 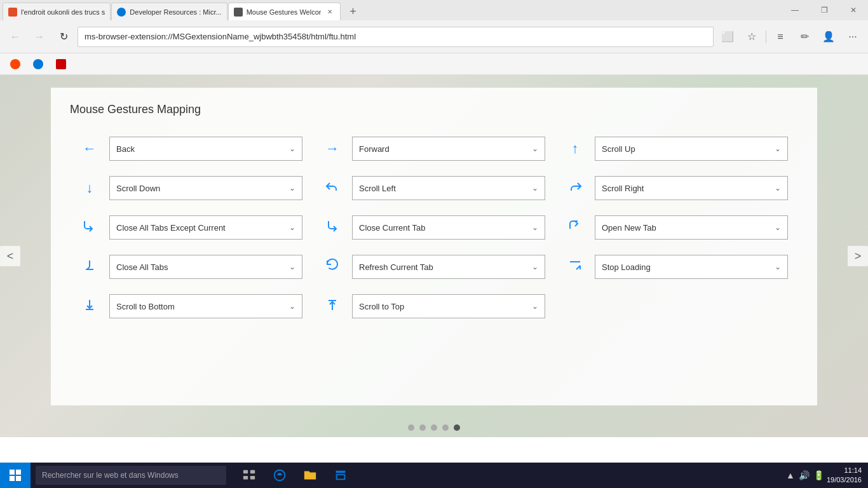 I want to click on gesture-forward: → Forward ⌄, so click(x=434, y=149).